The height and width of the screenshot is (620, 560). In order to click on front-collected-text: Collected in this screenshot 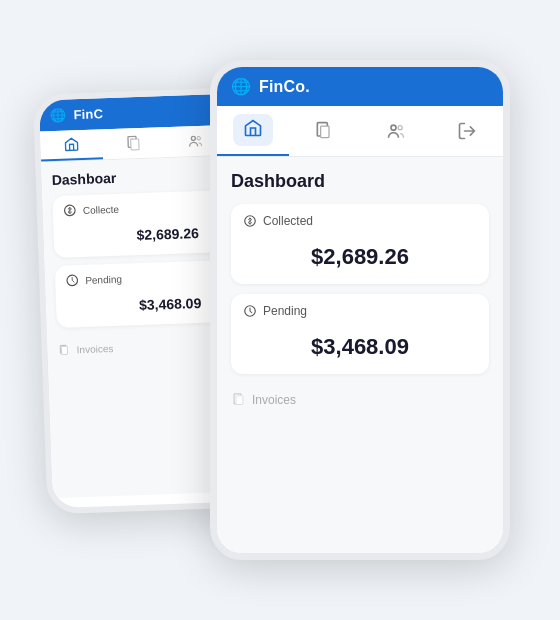, I will do `click(288, 221)`.